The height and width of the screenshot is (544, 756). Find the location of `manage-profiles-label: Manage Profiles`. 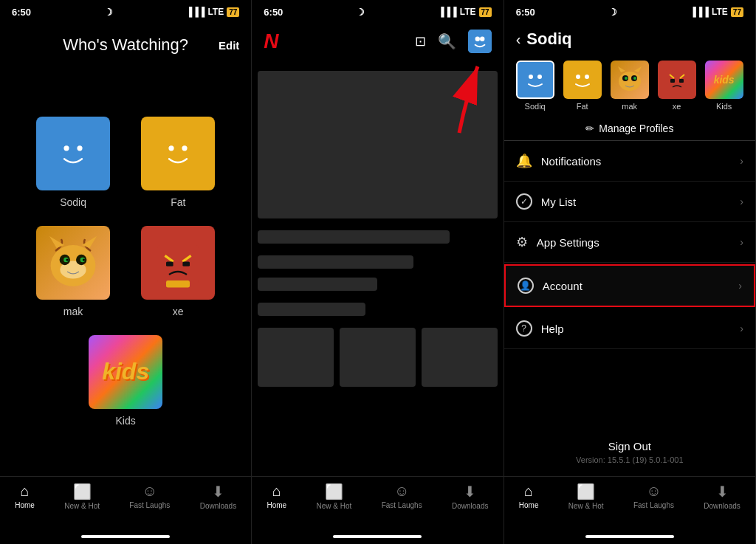

manage-profiles-label: Manage Profiles is located at coordinates (636, 128).